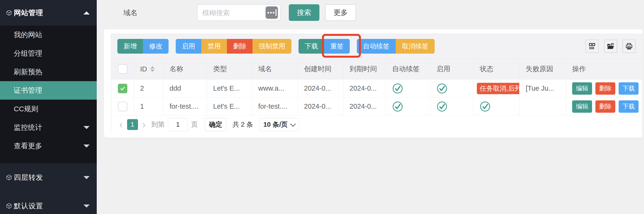  What do you see at coordinates (276, 124) in the screenshot?
I see `page-size-value: 10 条/页` at bounding box center [276, 124].